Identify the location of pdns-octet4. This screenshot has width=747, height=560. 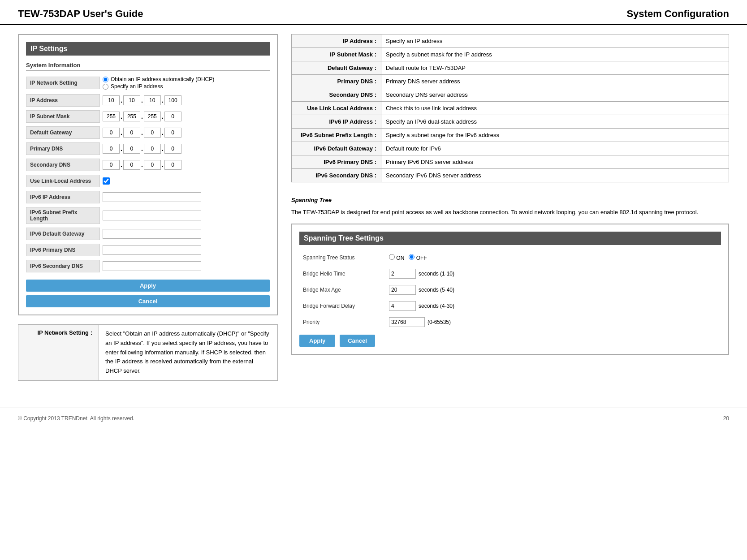
(173, 149).